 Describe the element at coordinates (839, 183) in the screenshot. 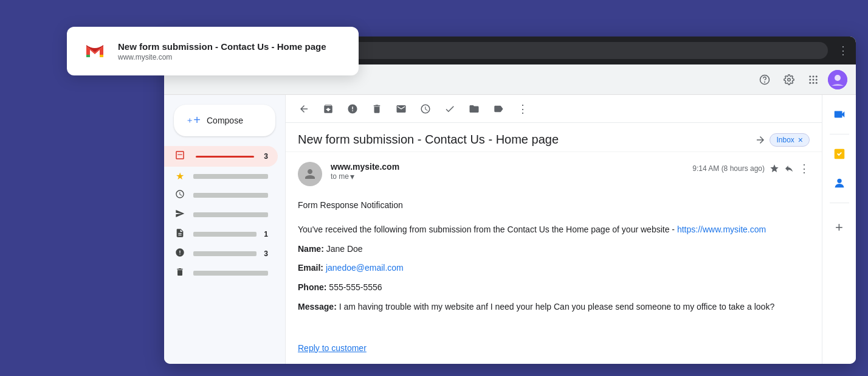

I see `contacts-icon` at that location.